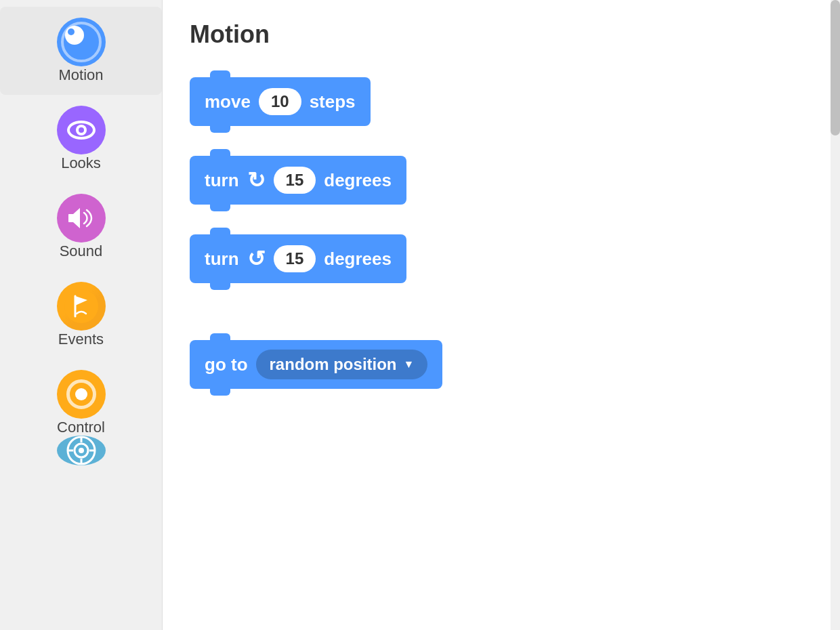  Describe the element at coordinates (280, 102) in the screenshot. I see `move-steps-block: move 10 steps` at that location.